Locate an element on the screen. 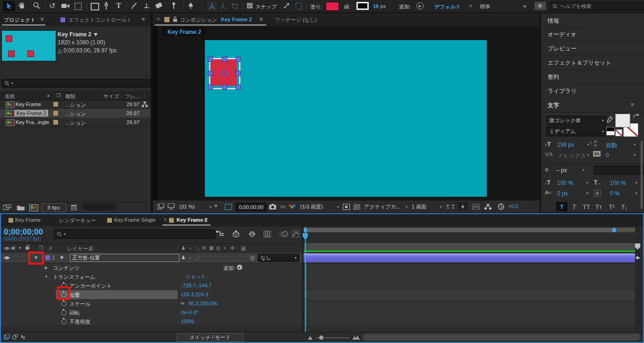 This screenshot has height=343, width=644. col-frames: フレ... is located at coordinates (132, 96).